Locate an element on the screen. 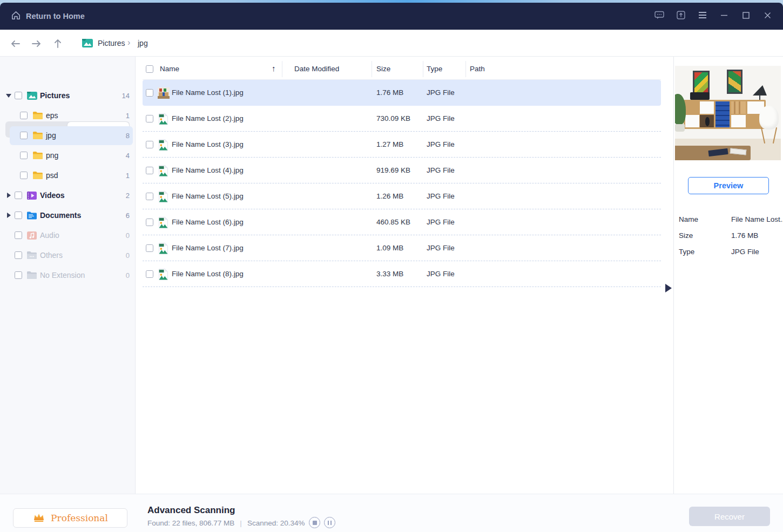 The image size is (783, 532). file-name: File Name Lost (1).jpg is located at coordinates (207, 93).